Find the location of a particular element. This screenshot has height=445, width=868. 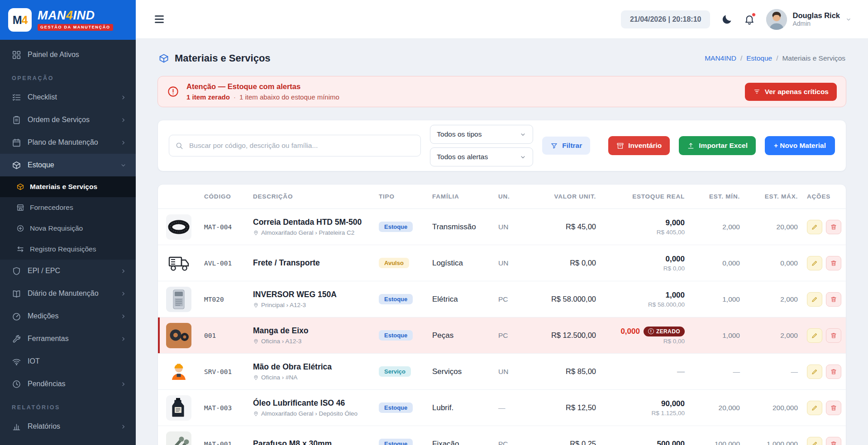

item-unit-value: R$ 85,00 is located at coordinates (562, 372).